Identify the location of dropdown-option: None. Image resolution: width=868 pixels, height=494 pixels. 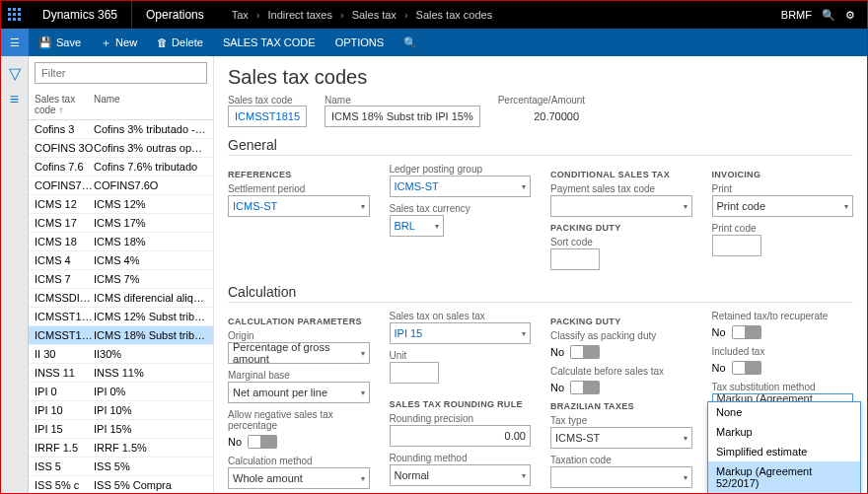
(784, 412).